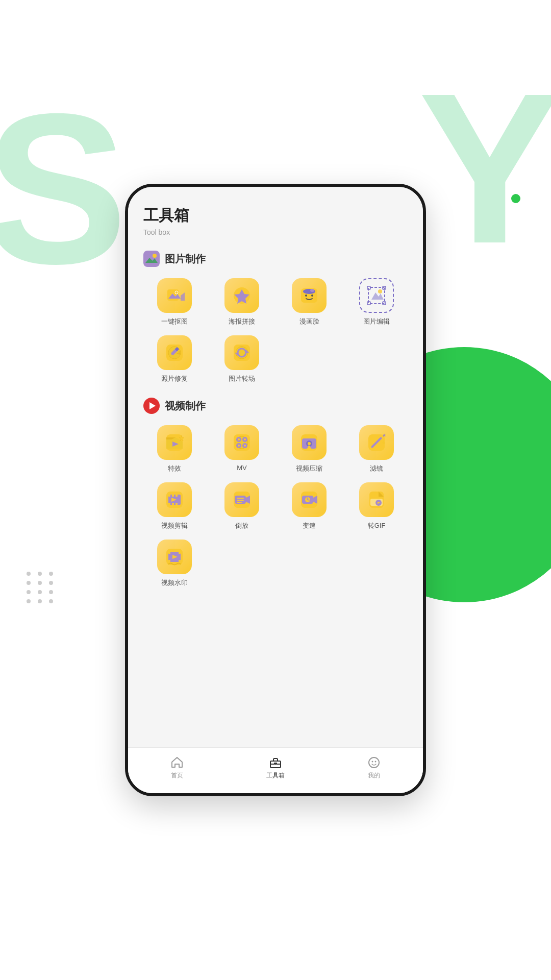 This screenshot has width=551, height=980. I want to click on bianshu-icon, so click(309, 500).